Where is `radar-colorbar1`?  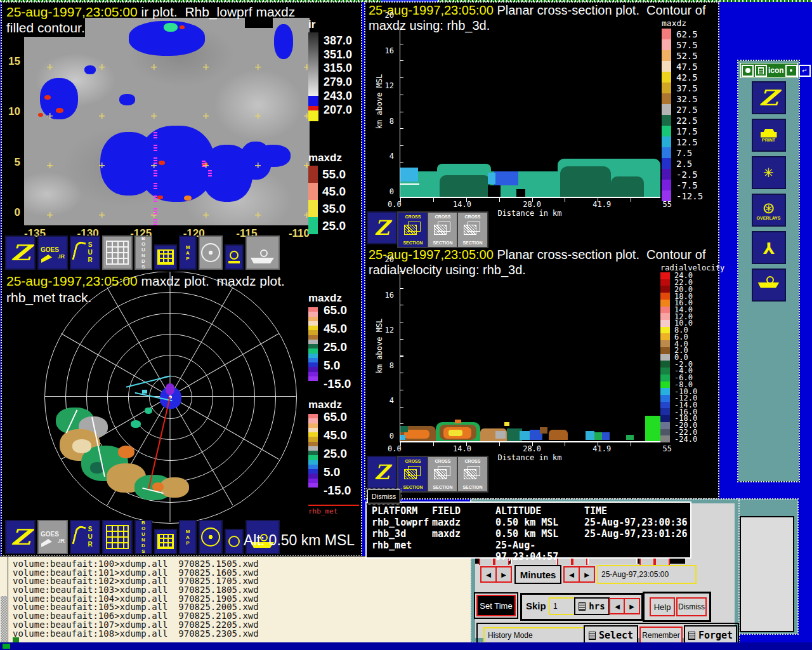 radar-colorbar1 is located at coordinates (313, 344).